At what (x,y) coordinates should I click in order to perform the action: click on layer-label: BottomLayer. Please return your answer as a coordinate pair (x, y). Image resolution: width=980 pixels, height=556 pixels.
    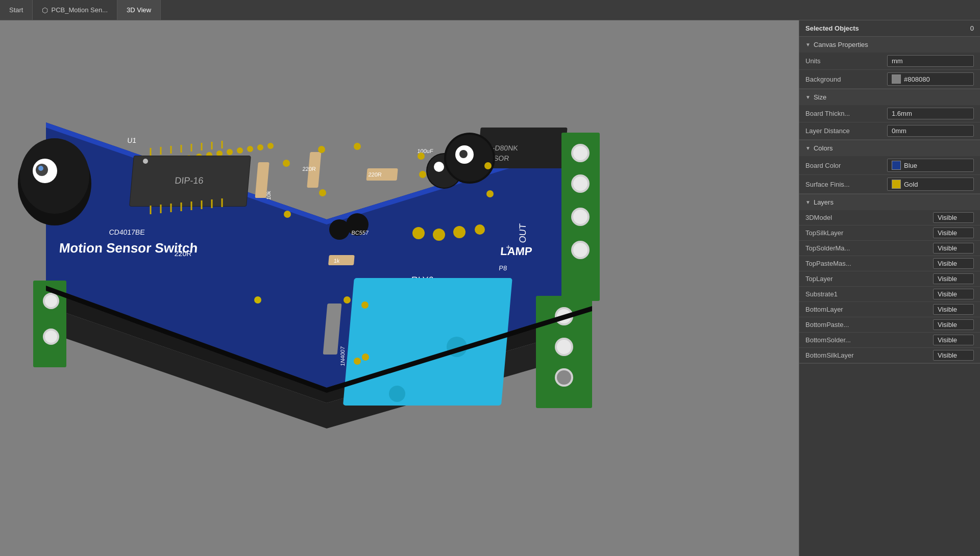
    Looking at the image, I should click on (867, 309).